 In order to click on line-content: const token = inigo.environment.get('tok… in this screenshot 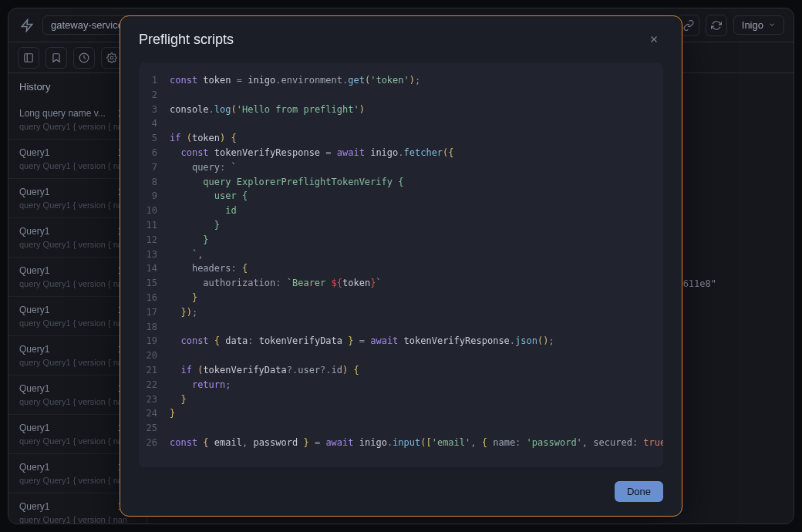, I will do `click(295, 80)`.